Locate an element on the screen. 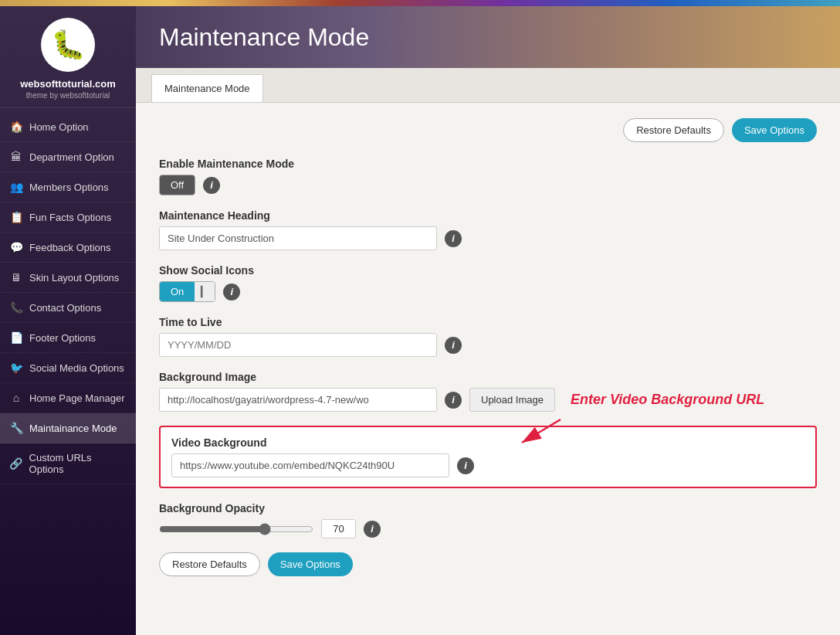 The width and height of the screenshot is (840, 635). sidebar-label-members-options: Members Options is located at coordinates (69, 187).